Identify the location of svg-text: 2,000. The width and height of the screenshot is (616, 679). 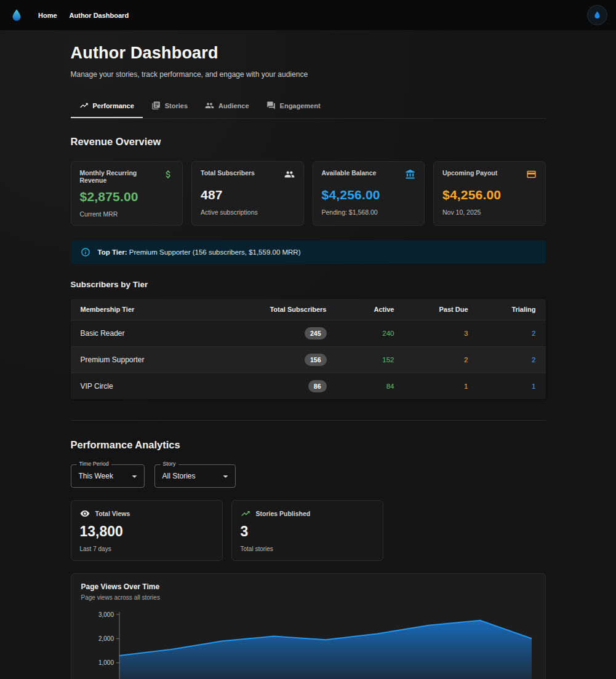
(106, 638).